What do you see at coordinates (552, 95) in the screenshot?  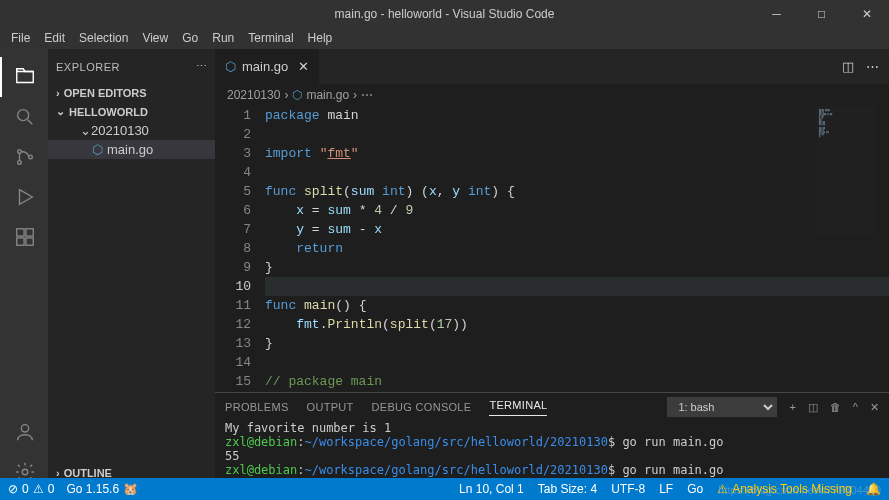 I see `breadcrumb: 20210130 › ⬡ main.go › ⋯` at bounding box center [552, 95].